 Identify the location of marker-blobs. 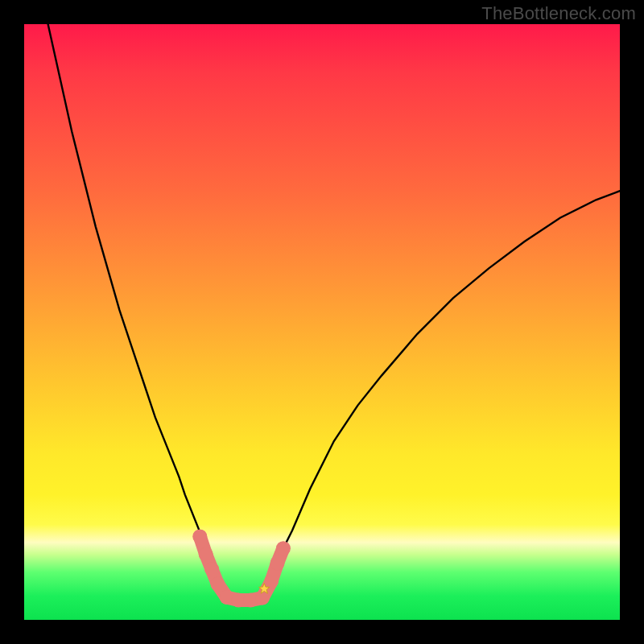
(242, 568).